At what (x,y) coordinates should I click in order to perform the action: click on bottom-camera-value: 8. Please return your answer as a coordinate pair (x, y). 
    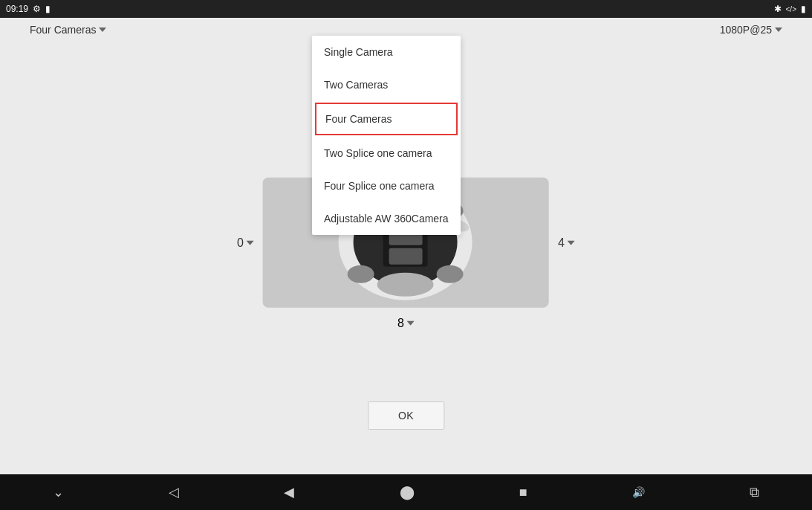
    Looking at the image, I should click on (401, 323).